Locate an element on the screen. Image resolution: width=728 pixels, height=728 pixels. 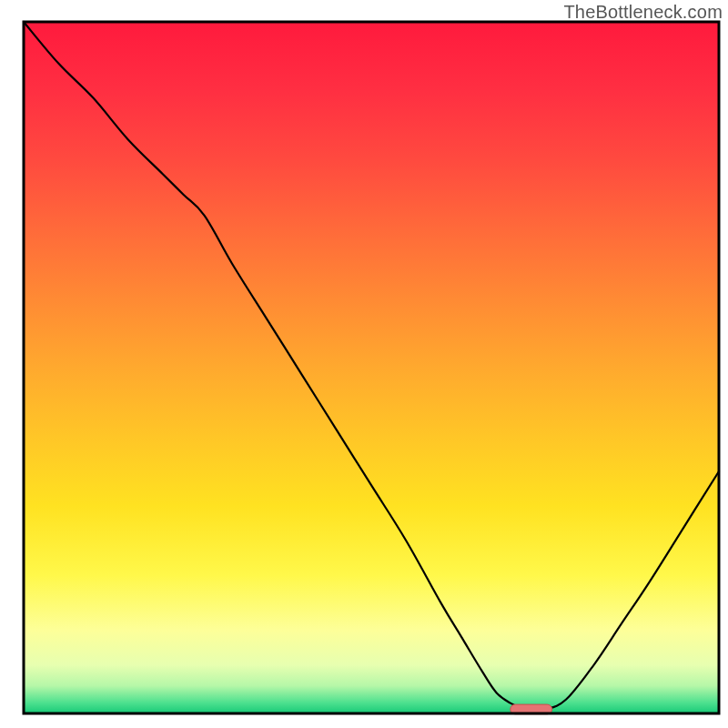
watermark-text: TheBottleneck.com is located at coordinates (642, 13).